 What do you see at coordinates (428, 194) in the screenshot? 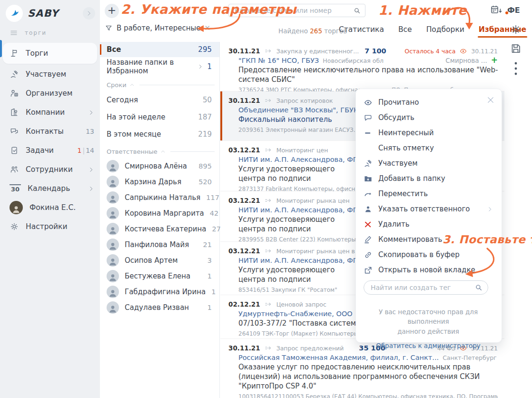
I see `menu-item-move: Переместить` at bounding box center [428, 194].